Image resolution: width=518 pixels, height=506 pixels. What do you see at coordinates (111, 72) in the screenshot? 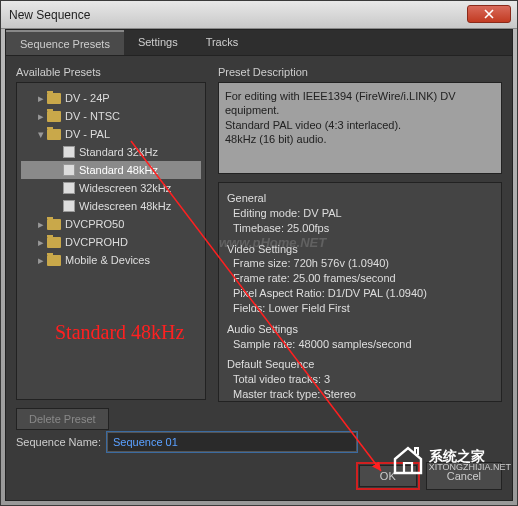
I see `available-presets-label: Available Presets` at bounding box center [111, 72].